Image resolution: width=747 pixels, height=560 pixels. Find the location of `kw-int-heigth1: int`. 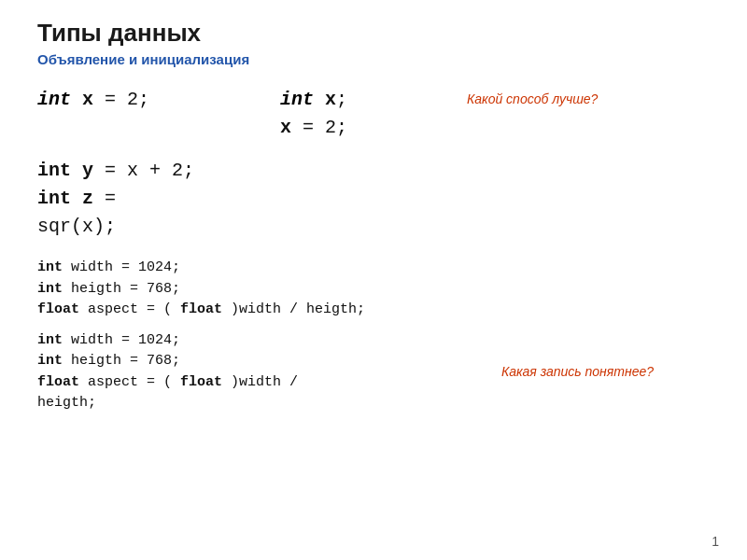

kw-int-heigth1: int is located at coordinates (50, 289).